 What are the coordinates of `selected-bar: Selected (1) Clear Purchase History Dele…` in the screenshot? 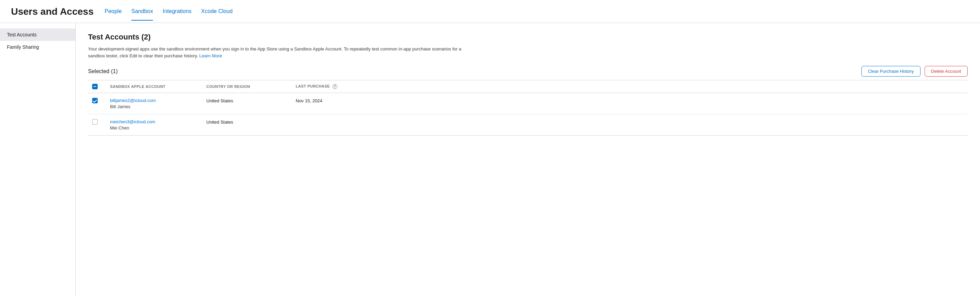 It's located at (528, 71).